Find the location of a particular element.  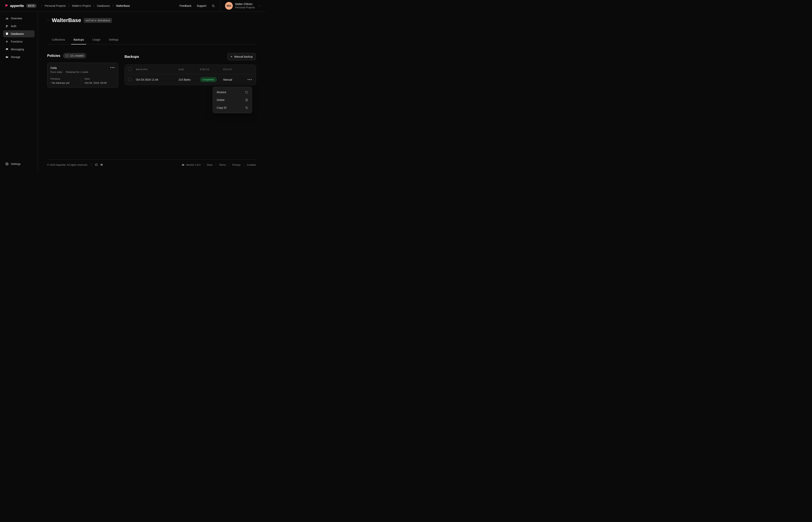

backups-title: Backups is located at coordinates (131, 57).